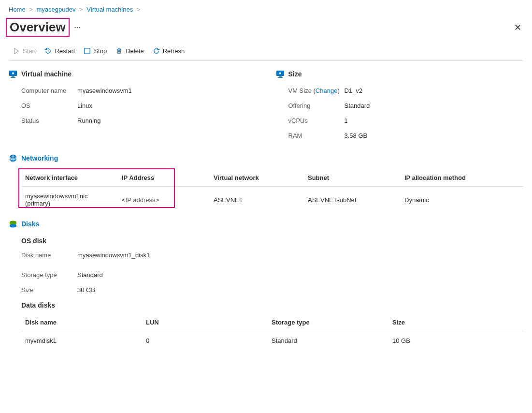 Image resolution: width=532 pixels, height=413 pixels. I want to click on storage-value: Standard, so click(90, 275).